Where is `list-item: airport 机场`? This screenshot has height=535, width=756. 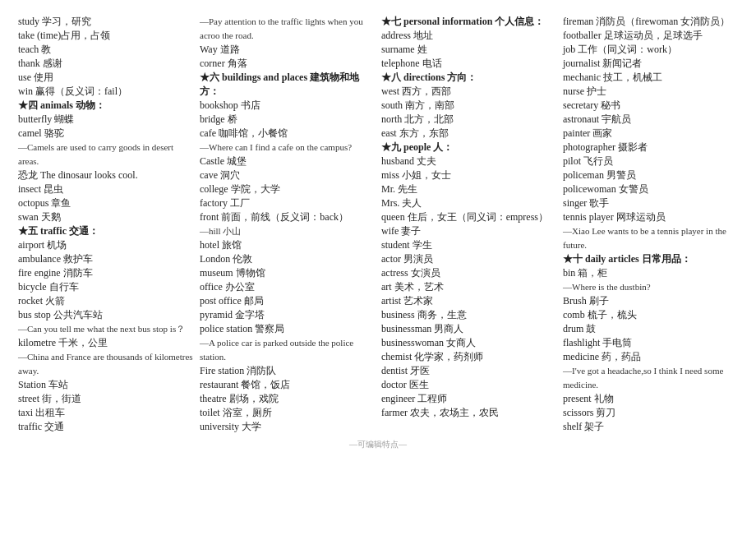 list-item: airport 机场 is located at coordinates (105, 245).